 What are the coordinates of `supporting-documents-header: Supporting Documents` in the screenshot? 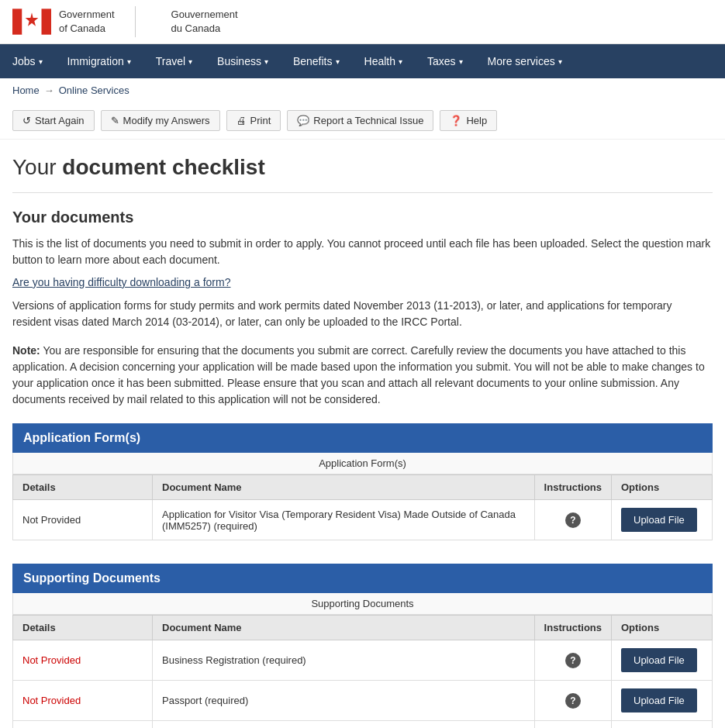 It's located at (363, 578).